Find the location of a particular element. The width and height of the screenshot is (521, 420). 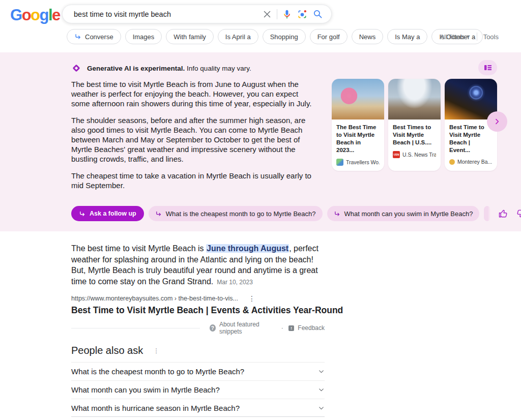

ai-view-toggle-button is located at coordinates (487, 68).